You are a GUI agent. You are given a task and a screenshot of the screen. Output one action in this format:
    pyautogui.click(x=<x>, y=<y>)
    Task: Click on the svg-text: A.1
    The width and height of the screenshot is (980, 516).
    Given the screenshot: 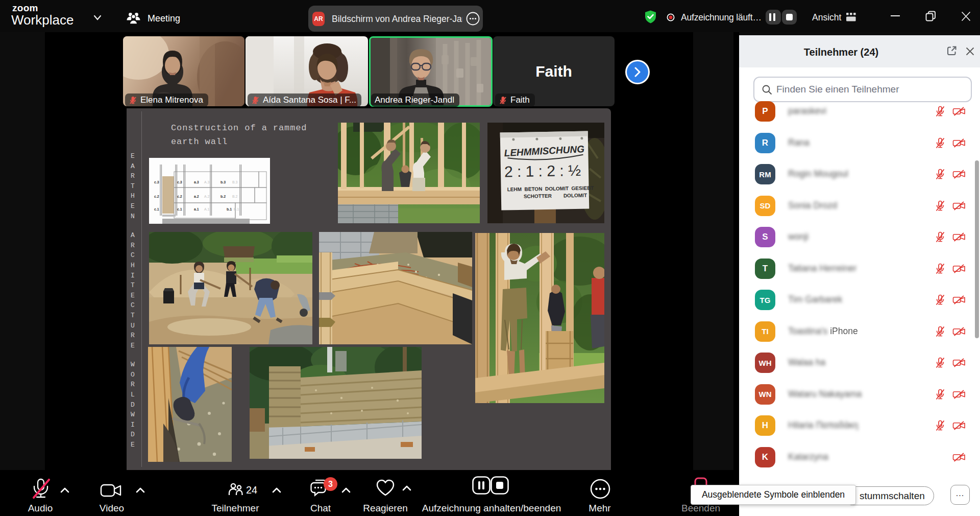 What is the action you would take?
    pyautogui.click(x=207, y=209)
    